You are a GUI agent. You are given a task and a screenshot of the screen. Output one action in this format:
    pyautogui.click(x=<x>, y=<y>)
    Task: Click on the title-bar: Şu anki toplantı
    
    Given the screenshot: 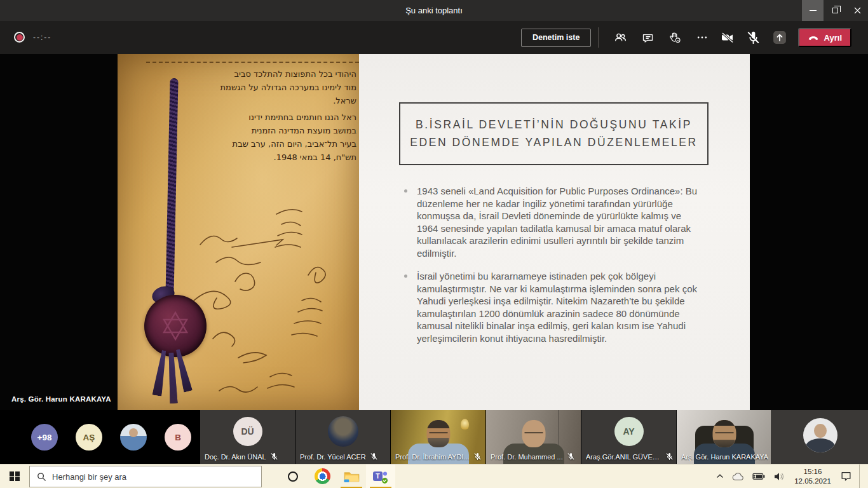 What is the action you would take?
    pyautogui.click(x=434, y=10)
    